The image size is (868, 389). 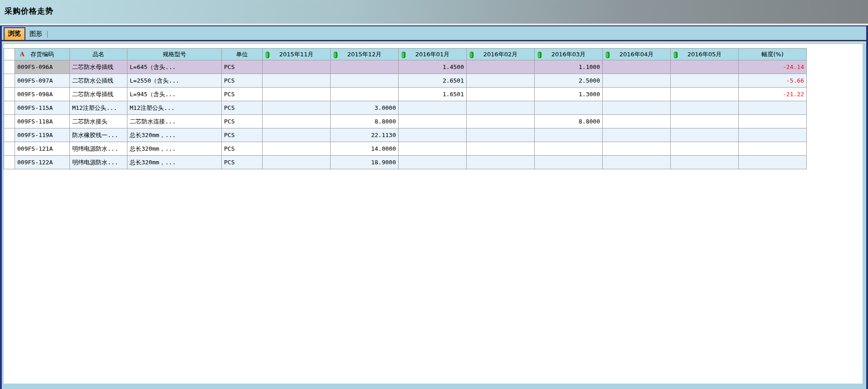 What do you see at coordinates (501, 54) in the screenshot?
I see `column-header-m3: 2016年02月` at bounding box center [501, 54].